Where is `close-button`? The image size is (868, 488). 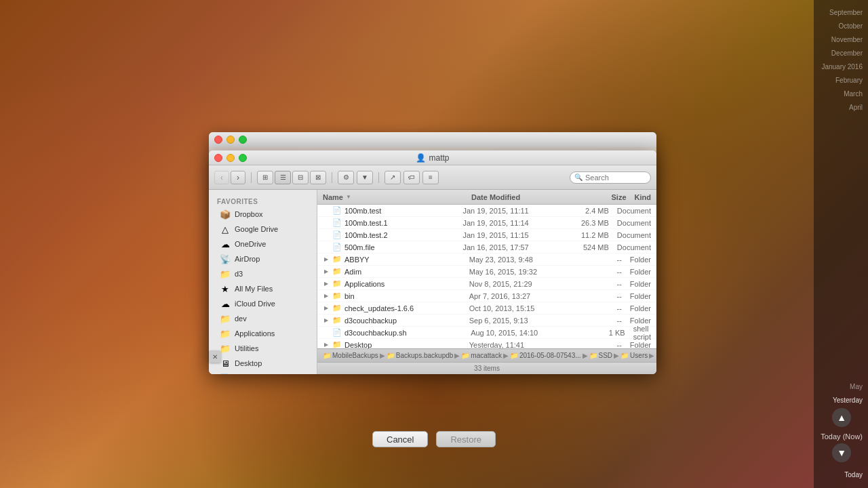 close-button is located at coordinates (218, 158).